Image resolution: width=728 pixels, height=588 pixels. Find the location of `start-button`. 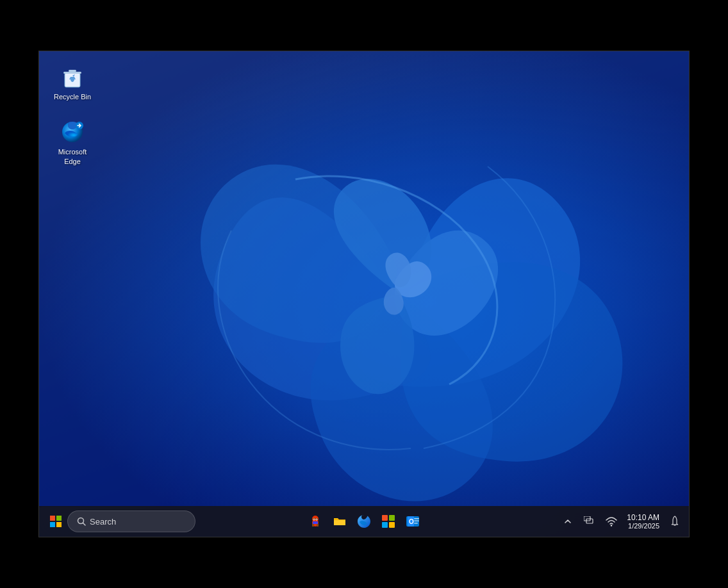

start-button is located at coordinates (56, 521).